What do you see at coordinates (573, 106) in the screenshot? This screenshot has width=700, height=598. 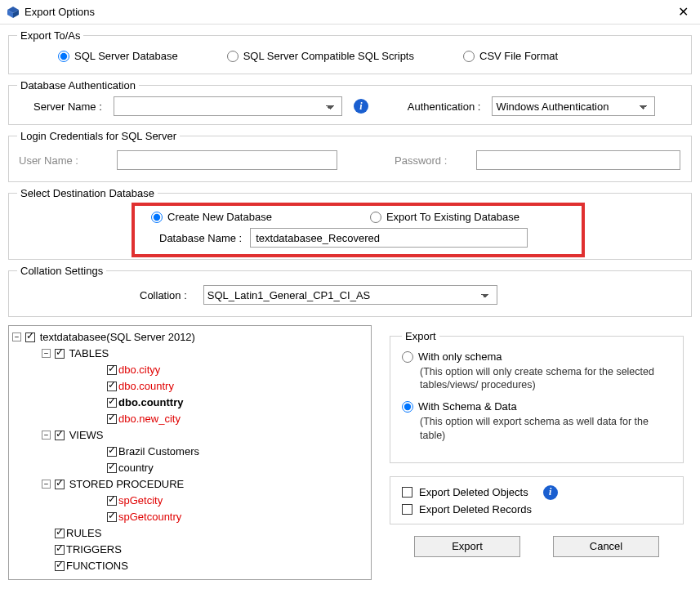 I see `authentication-select: Windows Authentication` at bounding box center [573, 106].